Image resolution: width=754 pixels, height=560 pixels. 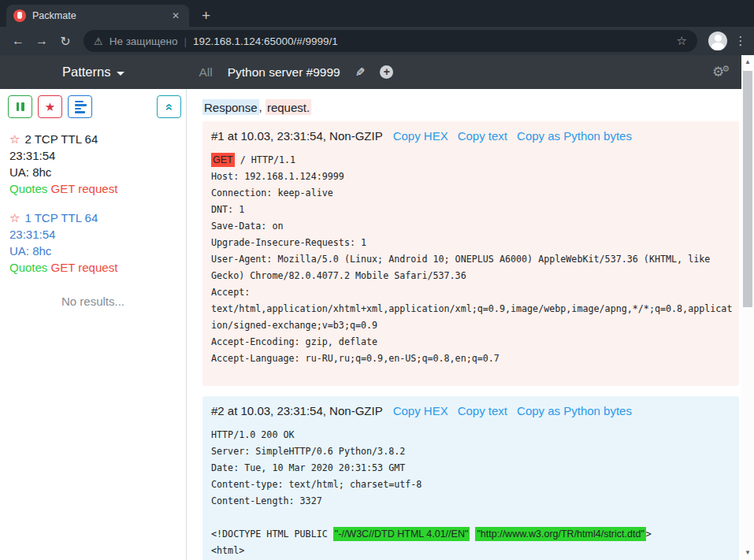 What do you see at coordinates (93, 203) in the screenshot?
I see `stream-list: ☆2 TCP TTL 6423:31:54UA: 8hcQuotes GET r…` at bounding box center [93, 203].